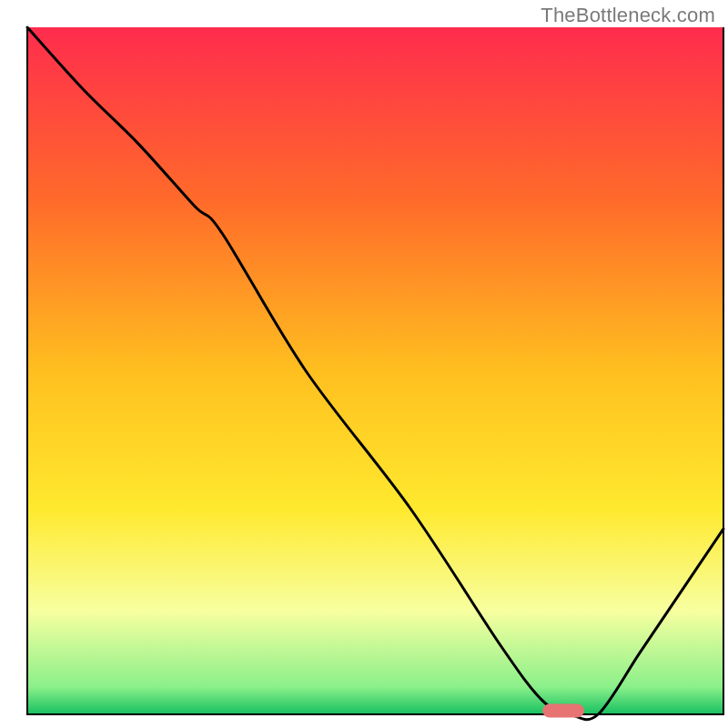  What do you see at coordinates (628, 15) in the screenshot?
I see `watermark-label: TheBottleneck.com` at bounding box center [628, 15].